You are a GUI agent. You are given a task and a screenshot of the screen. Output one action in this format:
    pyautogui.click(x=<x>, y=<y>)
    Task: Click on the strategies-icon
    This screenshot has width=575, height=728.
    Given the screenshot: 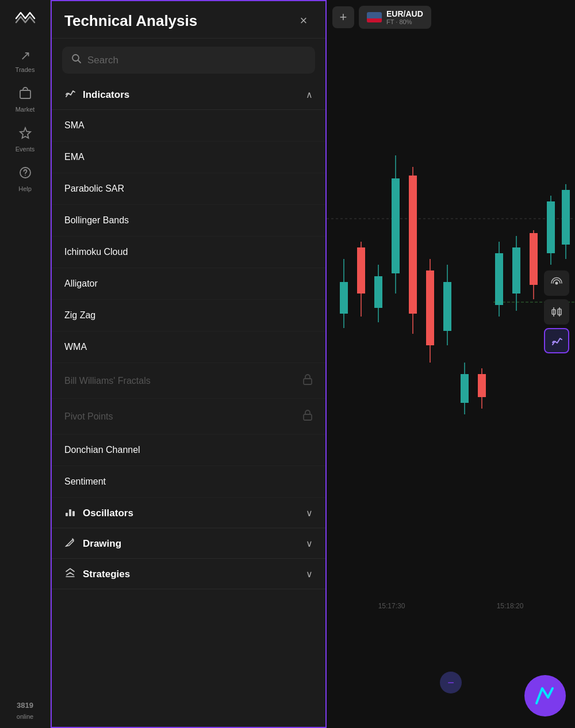 What is the action you would take?
    pyautogui.click(x=70, y=574)
    